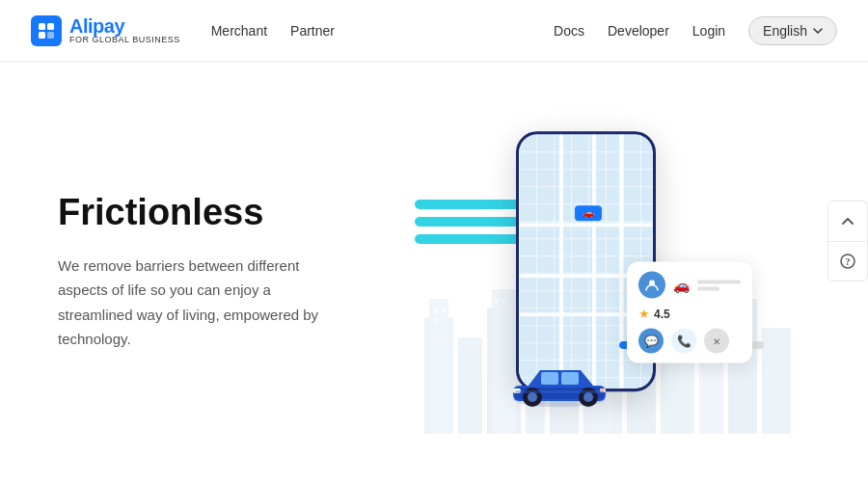  Describe the element at coordinates (684, 341) in the screenshot. I see `call-button: 📞` at that location.